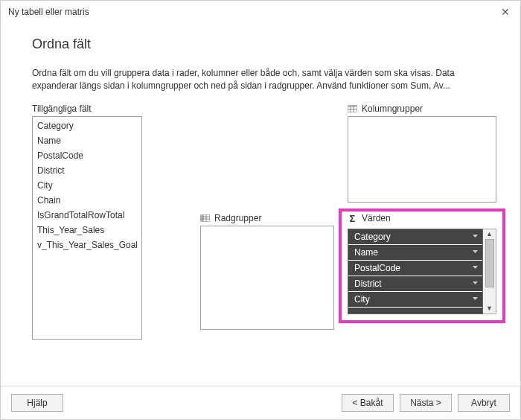 This screenshot has width=521, height=420. I want to click on values-section: Σ Värden Category N, so click(422, 271).